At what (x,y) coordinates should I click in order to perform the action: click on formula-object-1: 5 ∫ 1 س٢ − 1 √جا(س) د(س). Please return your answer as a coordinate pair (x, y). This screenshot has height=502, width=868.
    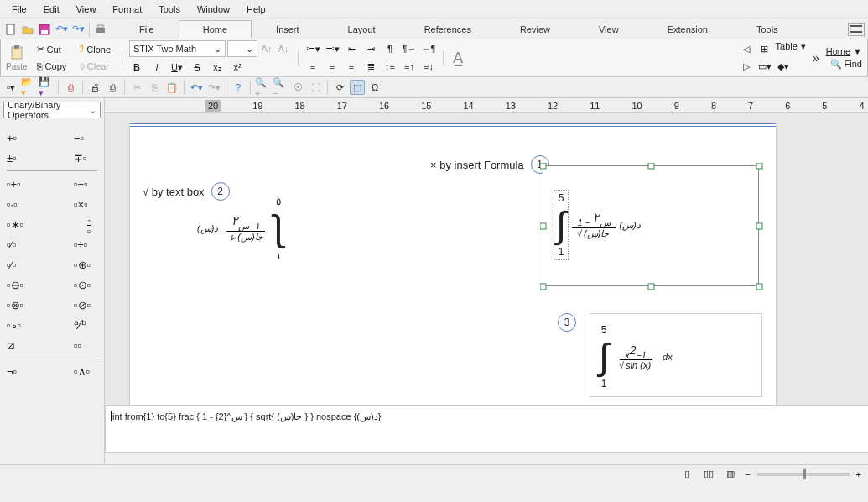
    Looking at the image, I should click on (651, 226).